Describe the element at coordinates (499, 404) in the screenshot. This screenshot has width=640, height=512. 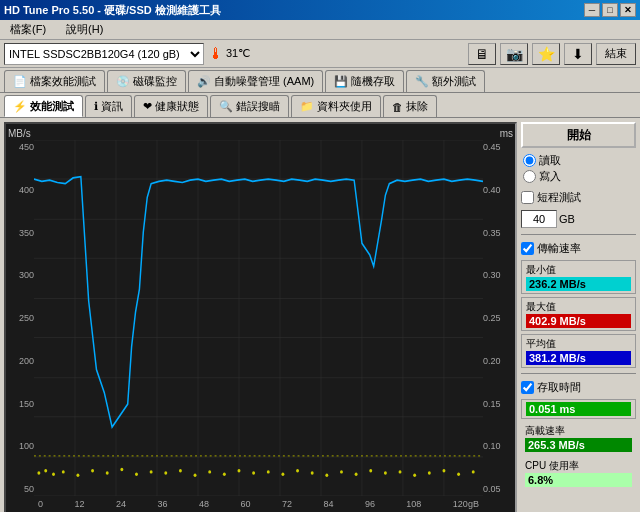
I see `y-tick-ms-015: 0.15` at that location.